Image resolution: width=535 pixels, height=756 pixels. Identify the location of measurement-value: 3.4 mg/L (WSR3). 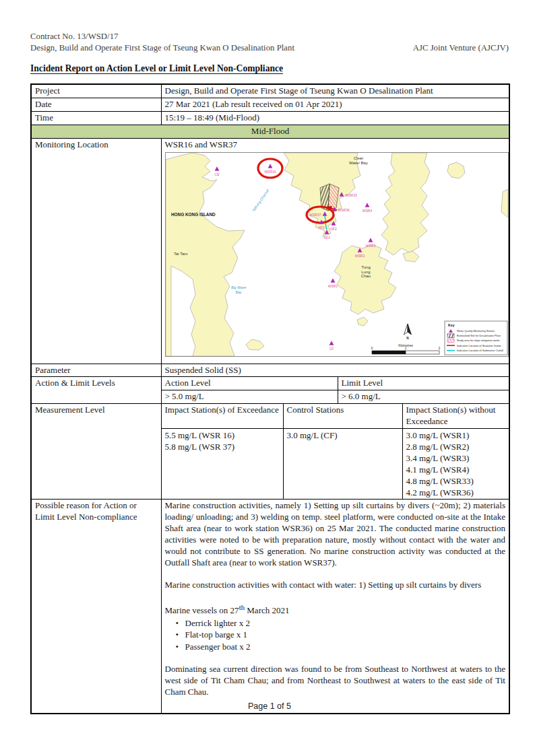
(456, 458).